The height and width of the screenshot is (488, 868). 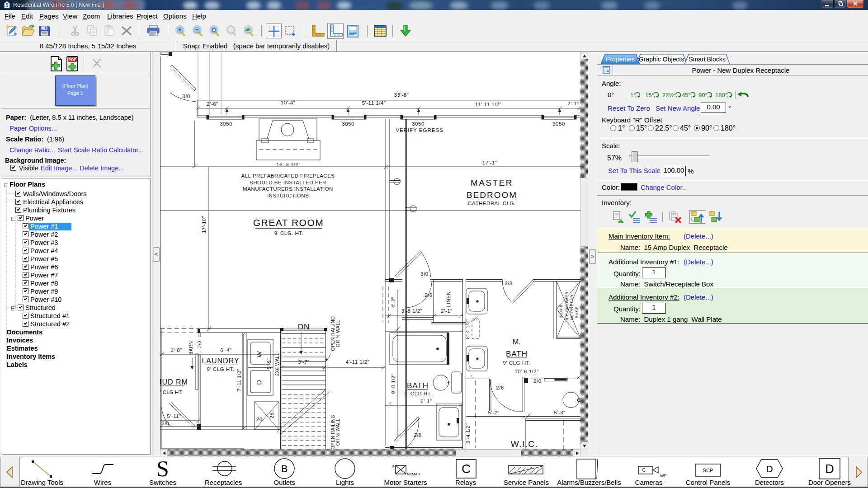 I want to click on svg-text: WP, so click(x=664, y=476).